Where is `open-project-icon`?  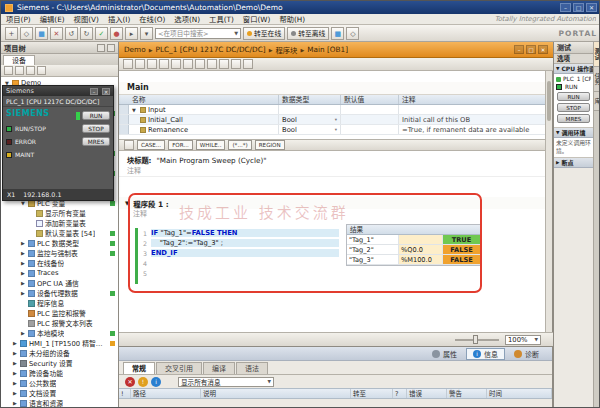
open-project-icon is located at coordinates (26, 34).